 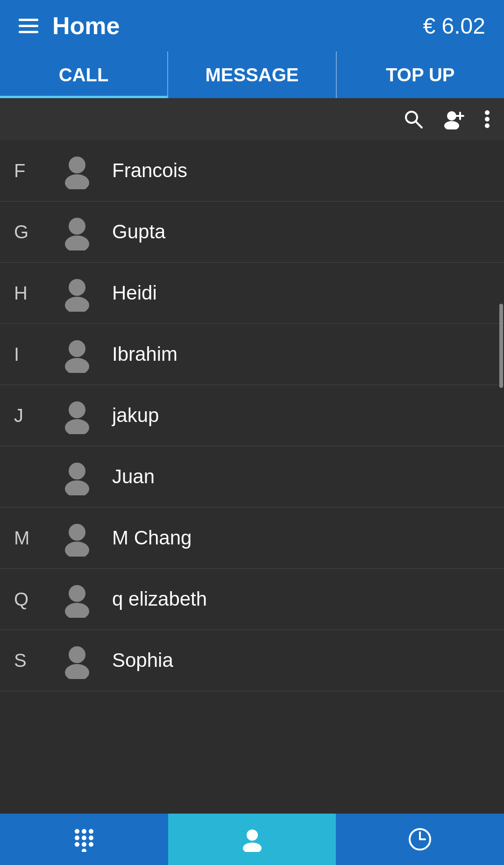 What do you see at coordinates (28, 416) in the screenshot?
I see `section-letter-j: J` at bounding box center [28, 416].